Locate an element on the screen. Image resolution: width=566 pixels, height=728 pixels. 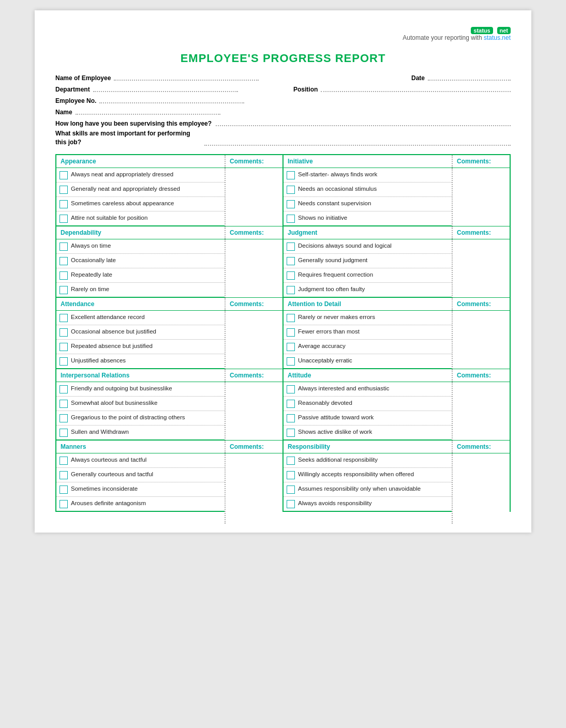
row-name-date: Name of Employee Date is located at coordinates (283, 78).